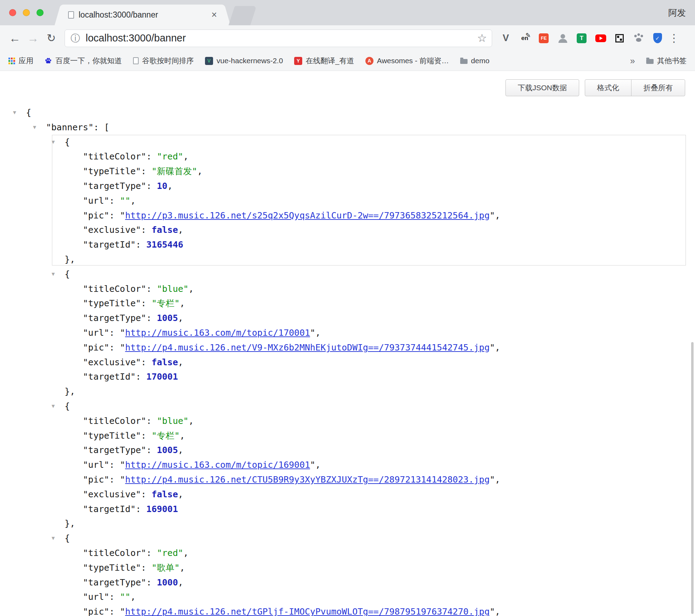 The height and width of the screenshot is (616, 695). Describe the element at coordinates (348, 480) in the screenshot. I see `json-line: "pic": "http://p4.music.126.net/CTU5B9R9…` at that location.